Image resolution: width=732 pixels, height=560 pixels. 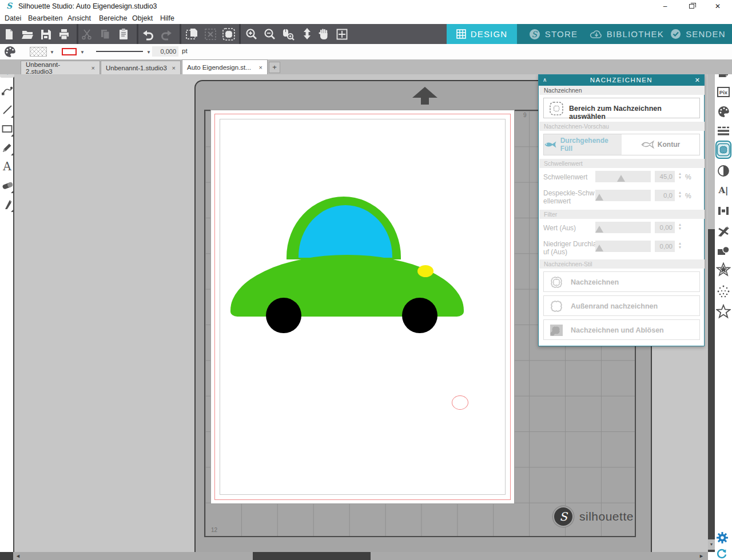 I want to click on fill-pattern-swatch, so click(x=38, y=51).